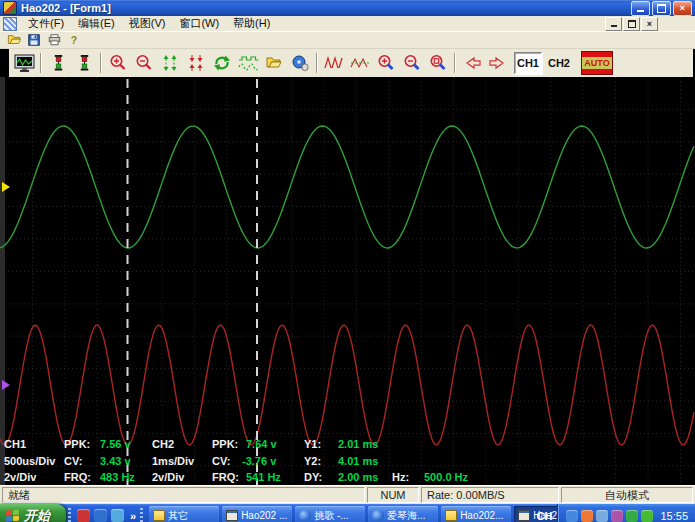  I want to click on form-icon, so click(10, 24).